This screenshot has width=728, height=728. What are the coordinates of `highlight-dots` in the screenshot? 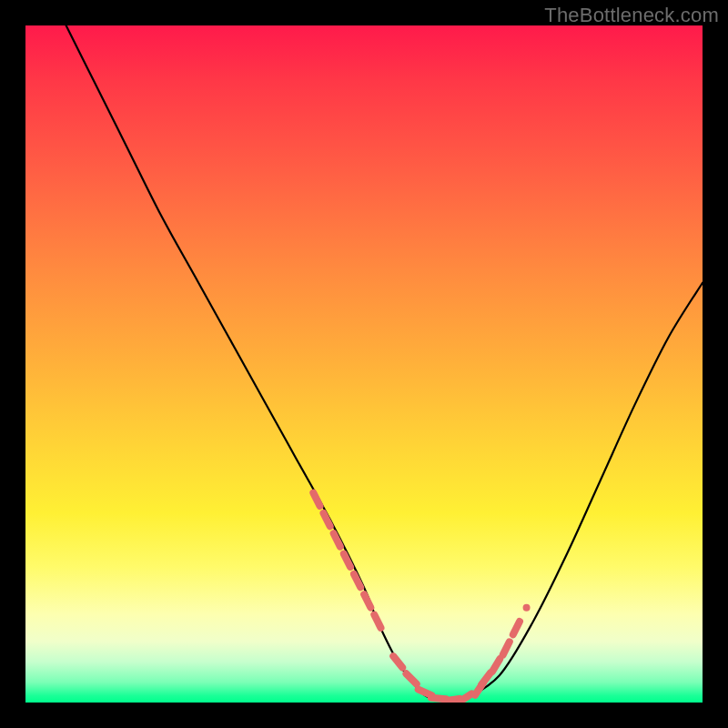 It's located at (420, 598).